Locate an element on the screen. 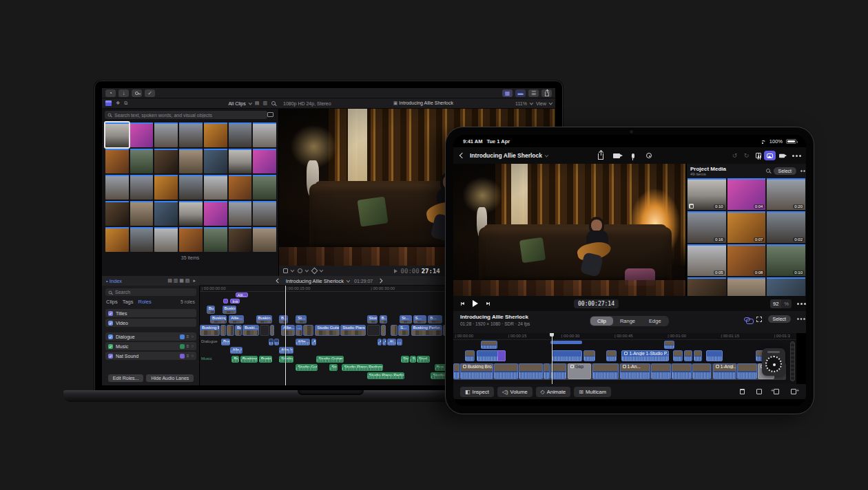  media-photo-icon is located at coordinates (770, 156).